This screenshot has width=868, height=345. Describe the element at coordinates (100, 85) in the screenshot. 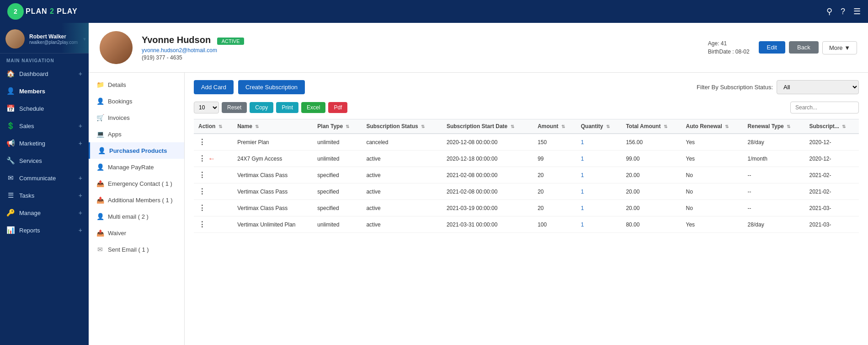

I see `folder-icon: 📁` at that location.